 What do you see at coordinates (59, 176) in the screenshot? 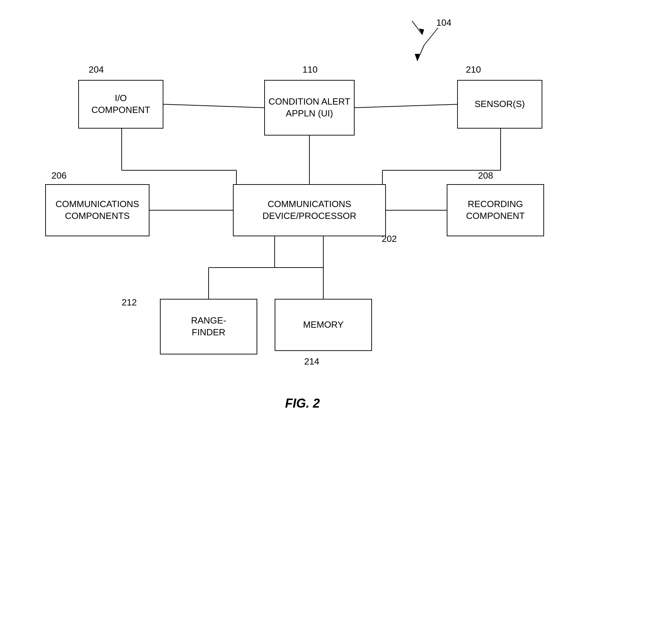
I see `ref-206: 206` at bounding box center [59, 176].